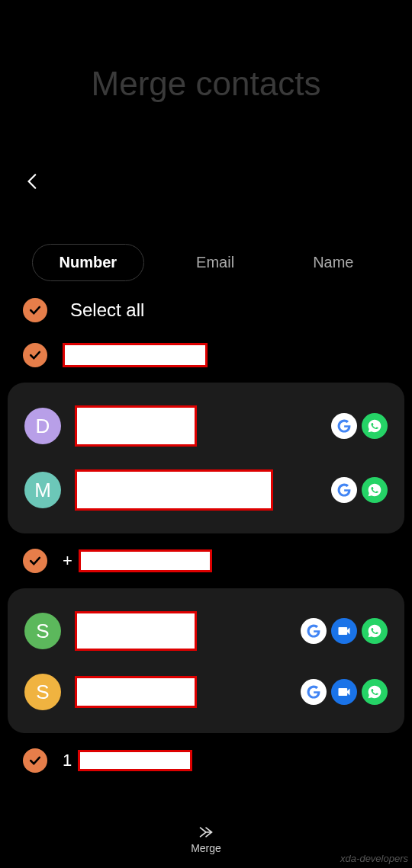 The width and height of the screenshot is (412, 868). Describe the element at coordinates (333, 262) in the screenshot. I see `tab-name: Name` at that location.